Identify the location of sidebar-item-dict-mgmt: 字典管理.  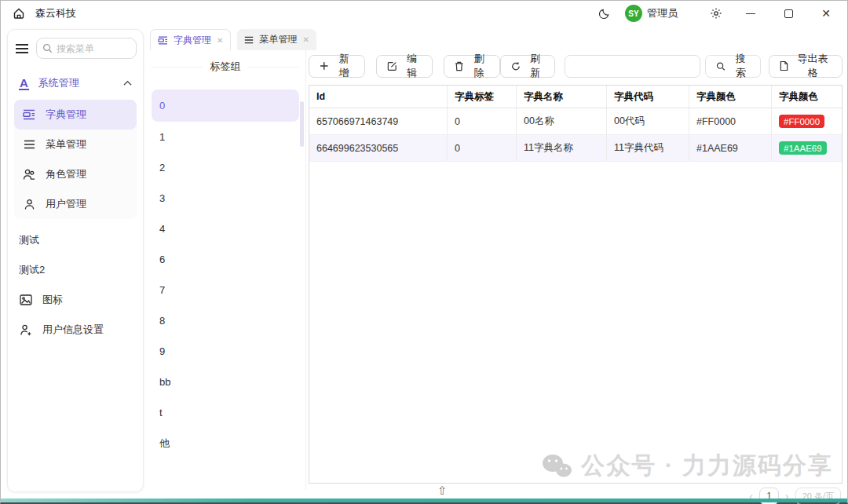
(75, 115).